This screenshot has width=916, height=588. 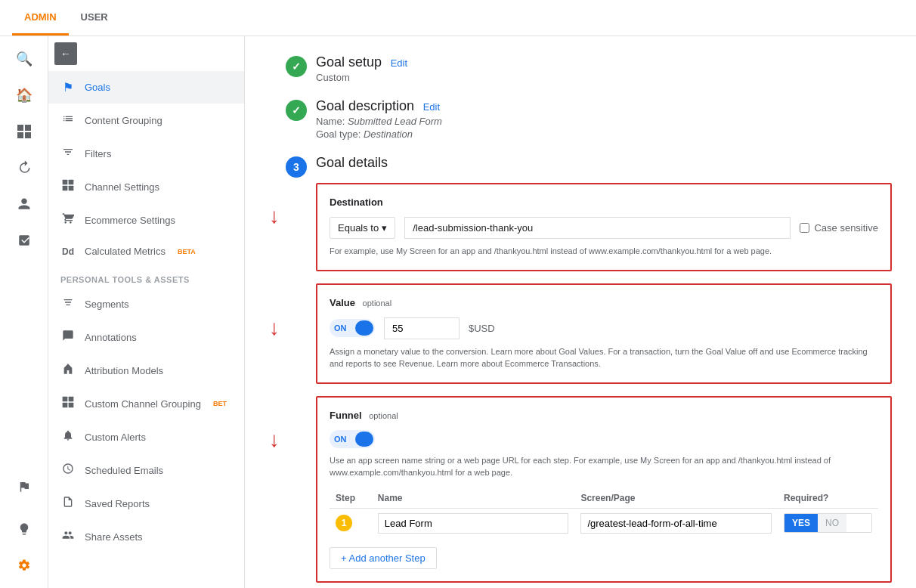 What do you see at coordinates (604, 228) in the screenshot?
I see `destination-row: Equals to ▾ Case sensitive` at bounding box center [604, 228].